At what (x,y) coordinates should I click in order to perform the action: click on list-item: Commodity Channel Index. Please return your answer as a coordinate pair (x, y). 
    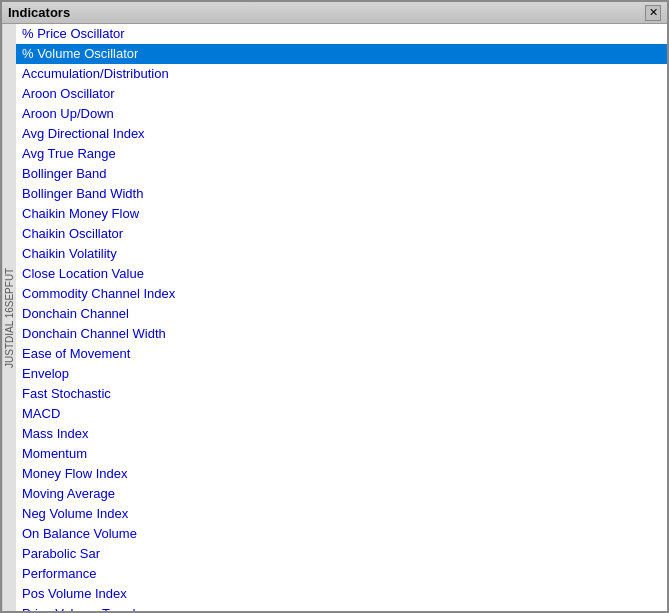
    Looking at the image, I should click on (342, 294).